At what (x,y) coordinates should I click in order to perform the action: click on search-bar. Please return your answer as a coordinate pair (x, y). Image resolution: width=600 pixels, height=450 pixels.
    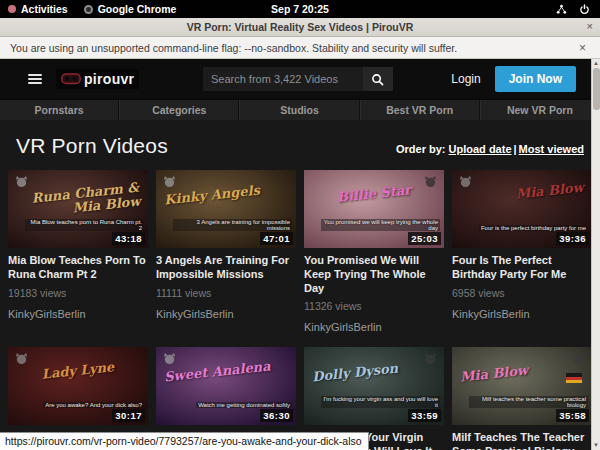
    Looking at the image, I should click on (298, 79).